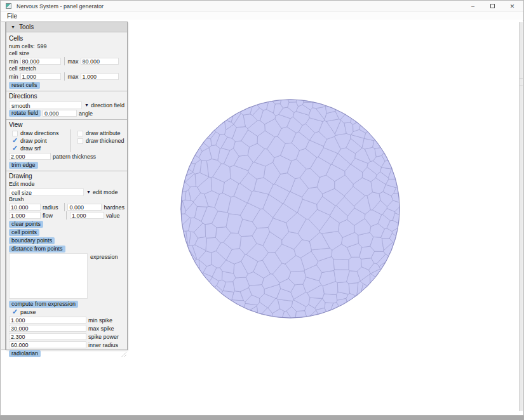  I want to click on reset-cells-button: reset cells, so click(24, 85).